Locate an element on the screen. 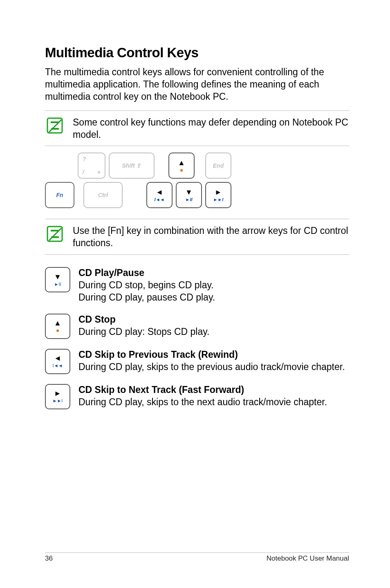  feature-play-text: CD Play/Pause During CD stop, begins CD … is located at coordinates (214, 285).